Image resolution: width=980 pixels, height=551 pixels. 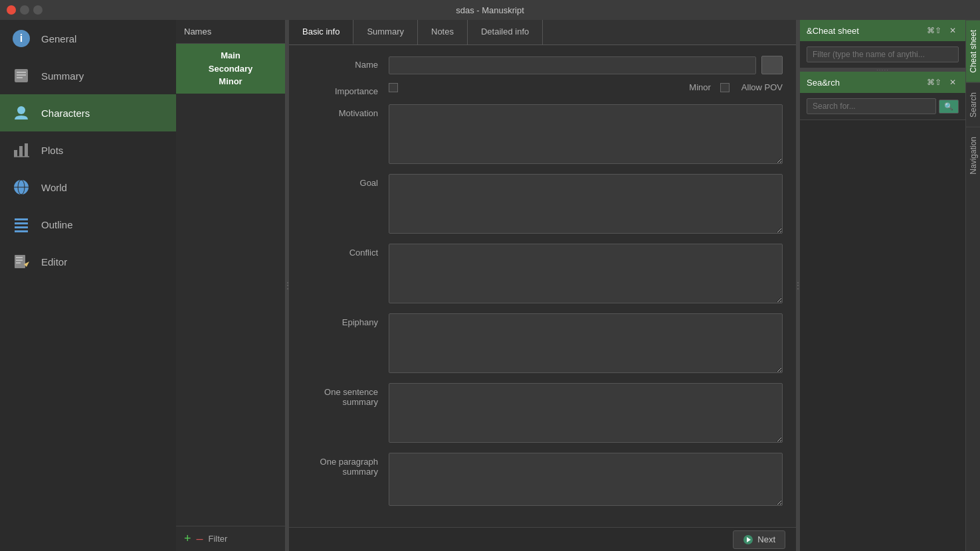 I want to click on conflict-label: Conflict, so click(x=345, y=251).